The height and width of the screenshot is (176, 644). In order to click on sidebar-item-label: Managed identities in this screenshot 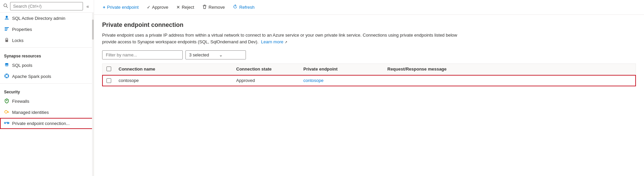, I will do `click(30, 112)`.